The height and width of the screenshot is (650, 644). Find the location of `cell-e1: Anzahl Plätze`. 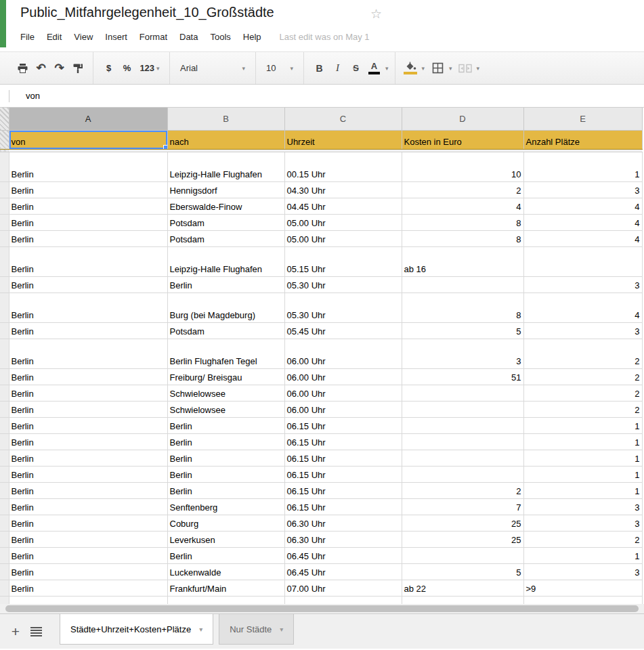

cell-e1: Anzahl Plätze is located at coordinates (582, 139).